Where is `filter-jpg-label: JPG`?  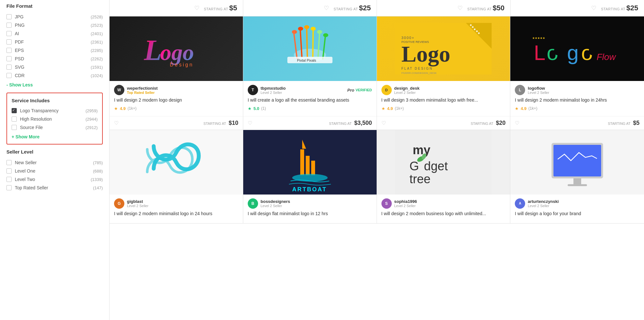 filter-jpg-label: JPG is located at coordinates (52, 17).